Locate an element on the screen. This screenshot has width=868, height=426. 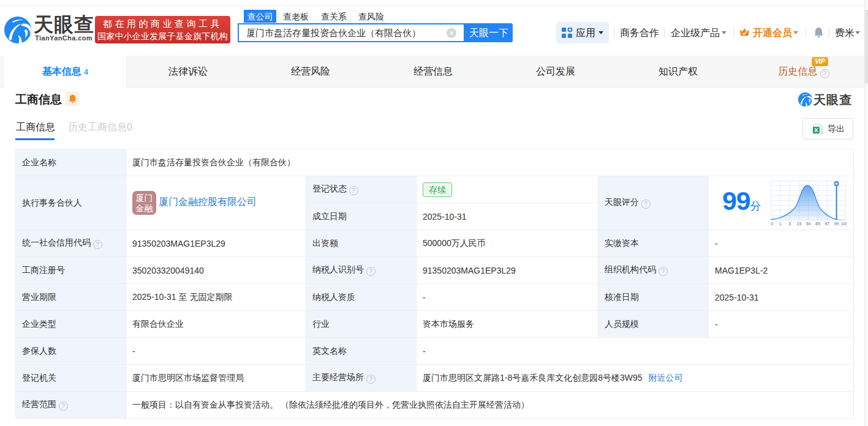
svg-text: 0 is located at coordinates (772, 224).